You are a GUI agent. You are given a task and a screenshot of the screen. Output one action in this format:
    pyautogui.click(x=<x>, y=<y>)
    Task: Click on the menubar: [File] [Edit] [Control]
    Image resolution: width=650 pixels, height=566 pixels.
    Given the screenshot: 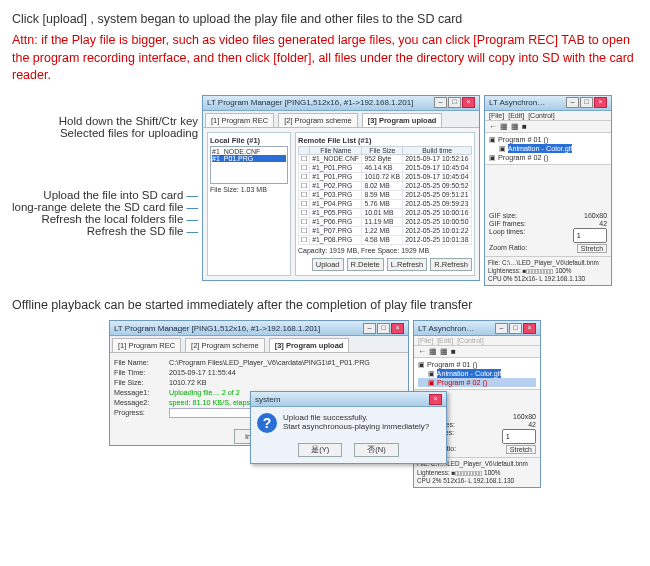 What is the action you would take?
    pyautogui.click(x=477, y=341)
    